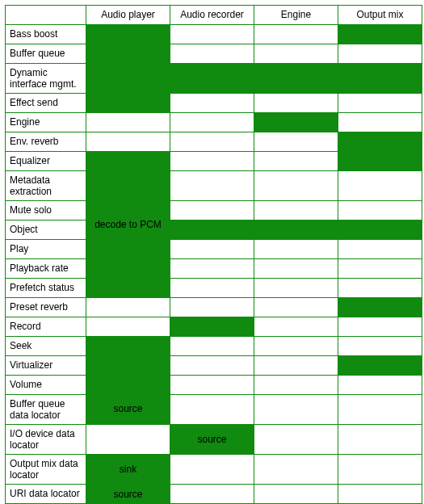  What do you see at coordinates (214, 439) in the screenshot?
I see `table-row: I/O device data locator source` at bounding box center [214, 439].